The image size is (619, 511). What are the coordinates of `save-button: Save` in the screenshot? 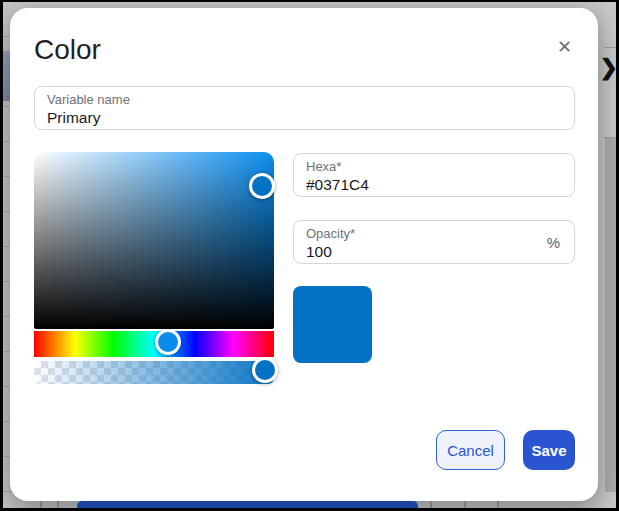 It's located at (549, 450).